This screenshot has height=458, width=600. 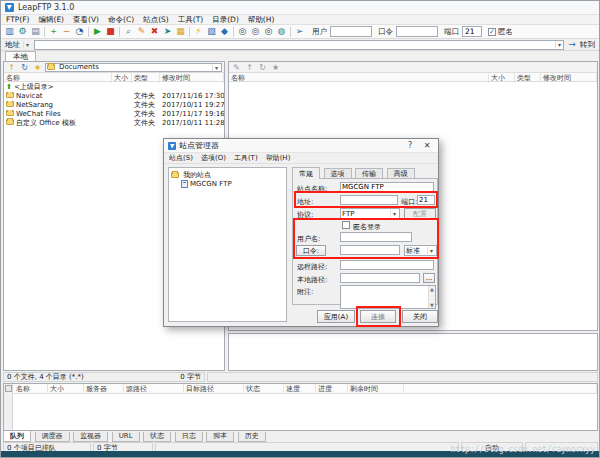 What do you see at coordinates (369, 200) in the screenshot?
I see `address-input` at bounding box center [369, 200].